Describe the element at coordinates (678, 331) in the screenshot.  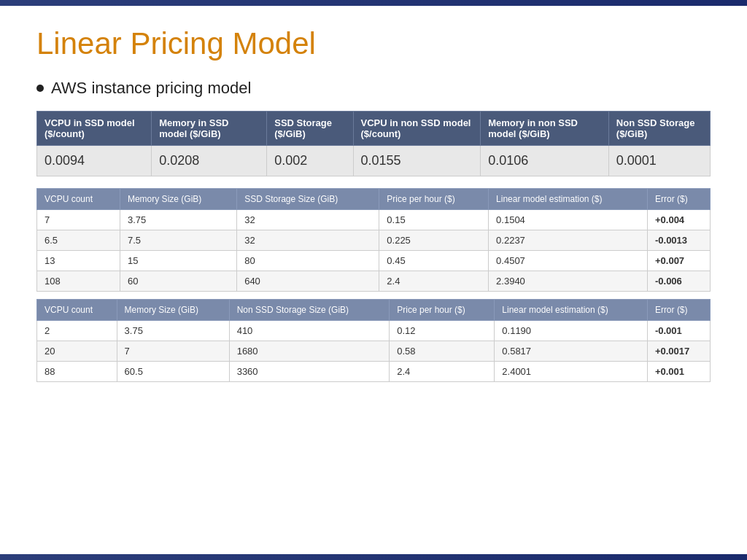
I see `nonssd-row-error-0: -0.001` at that location.